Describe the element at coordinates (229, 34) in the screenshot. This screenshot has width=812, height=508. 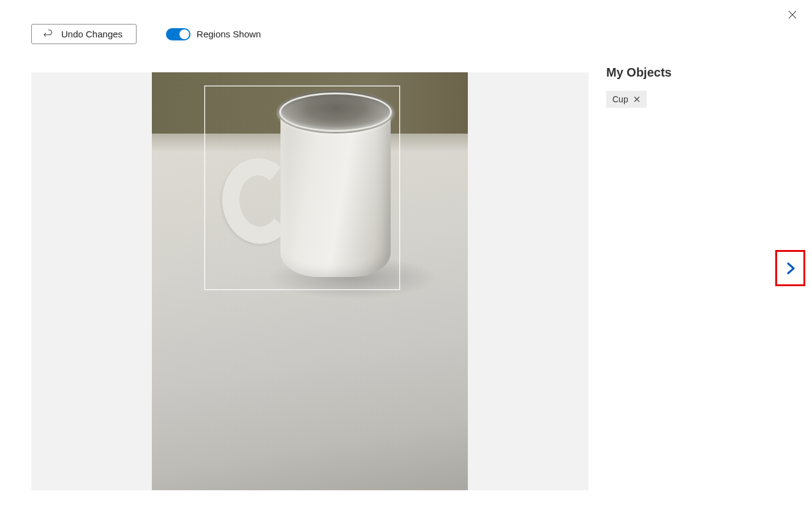
I see `regions-toggle-label: Regions Shown` at that location.